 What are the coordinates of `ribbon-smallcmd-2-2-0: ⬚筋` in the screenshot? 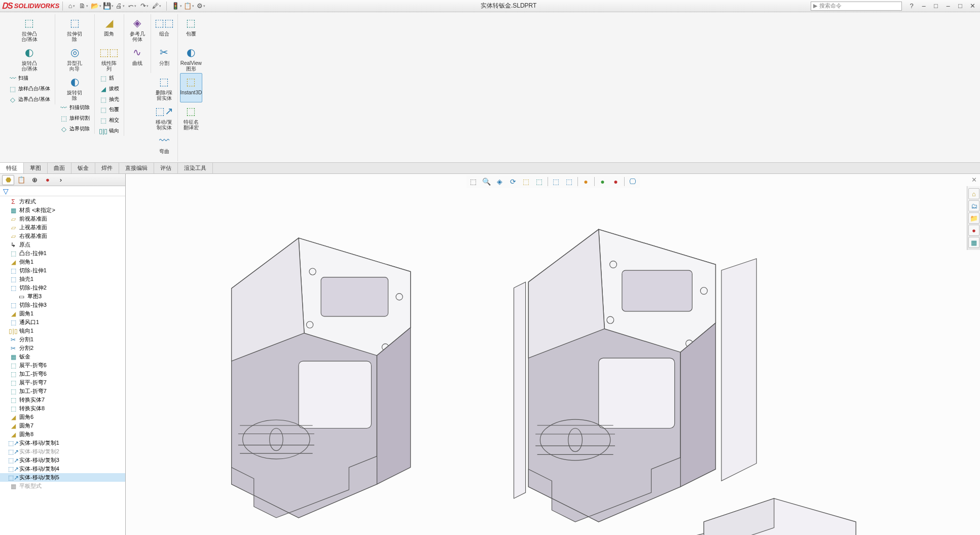 It's located at (110, 78).